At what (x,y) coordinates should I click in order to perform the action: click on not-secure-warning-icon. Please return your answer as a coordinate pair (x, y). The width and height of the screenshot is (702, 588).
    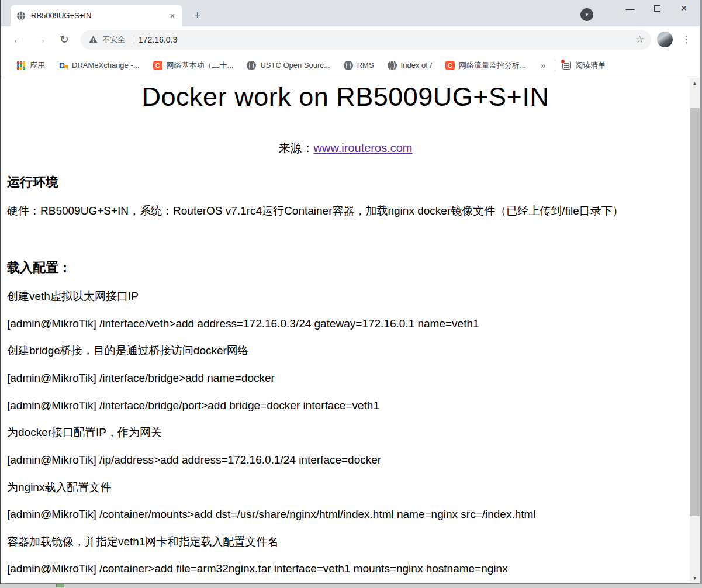
    Looking at the image, I should click on (94, 40).